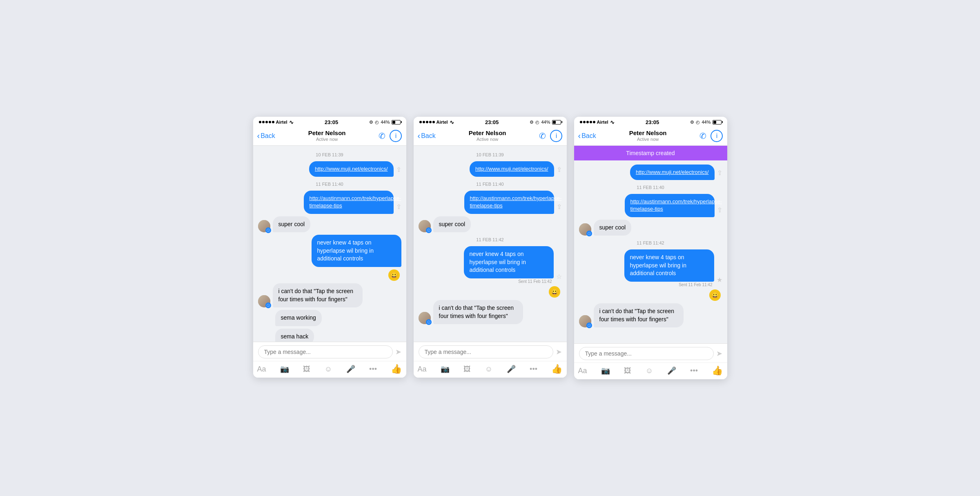 Image resolution: width=980 pixels, height=496 pixels. Describe the element at coordinates (399, 352) in the screenshot. I see `send-icon-1: ➤` at that location.